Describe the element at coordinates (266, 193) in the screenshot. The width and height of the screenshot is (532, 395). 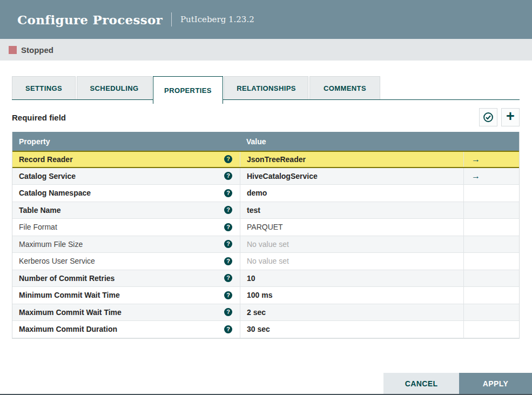
I see `property-row: Catalog Namespace?demo` at that location.